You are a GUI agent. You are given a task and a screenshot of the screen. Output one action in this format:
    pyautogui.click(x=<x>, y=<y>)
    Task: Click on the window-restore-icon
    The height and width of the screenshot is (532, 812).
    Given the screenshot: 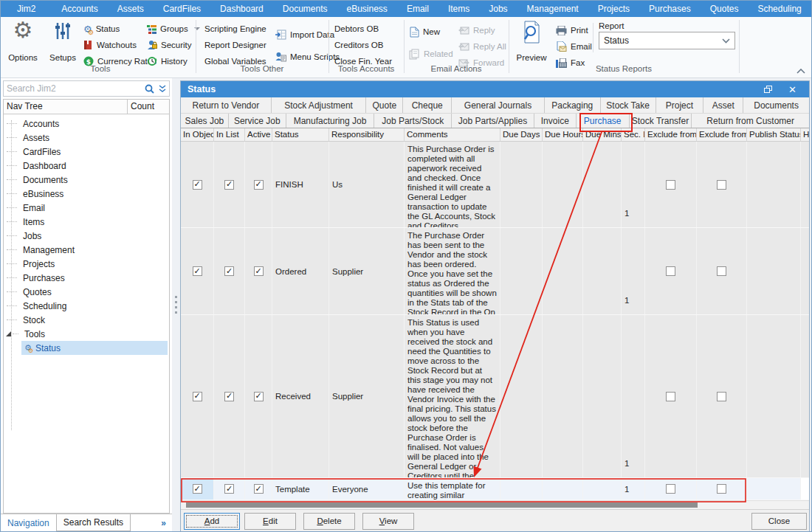 What is the action you would take?
    pyautogui.click(x=768, y=89)
    